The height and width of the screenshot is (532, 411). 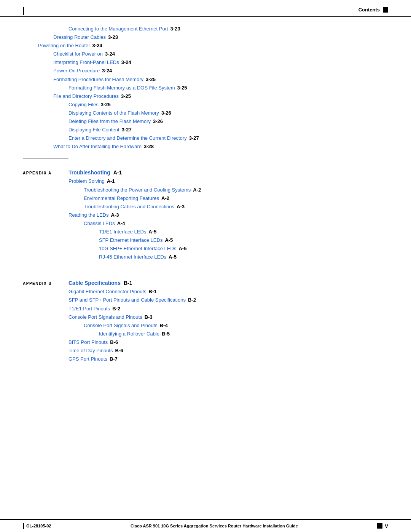 I want to click on appendix-a-entries: Problem SolvingA-1Troubleshooting the Po…, so click(x=206, y=219).